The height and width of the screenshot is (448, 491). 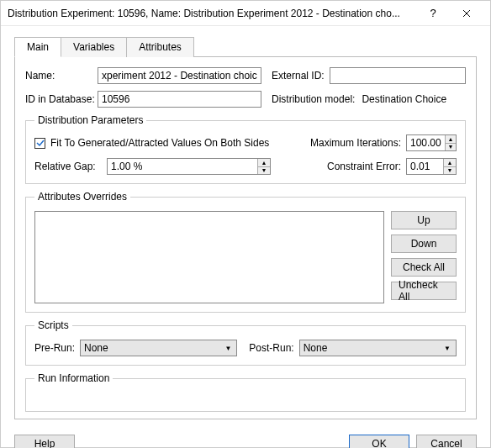 What do you see at coordinates (160, 143) in the screenshot?
I see `fit-label: Fit To Generated/Attracted Values On Bot…` at bounding box center [160, 143].